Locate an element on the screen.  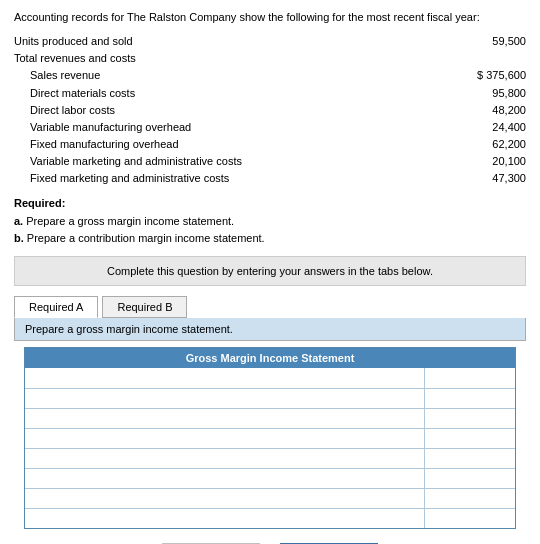
required-item: a. Prepare a gross margin income stateme… is located at coordinates (270, 222).